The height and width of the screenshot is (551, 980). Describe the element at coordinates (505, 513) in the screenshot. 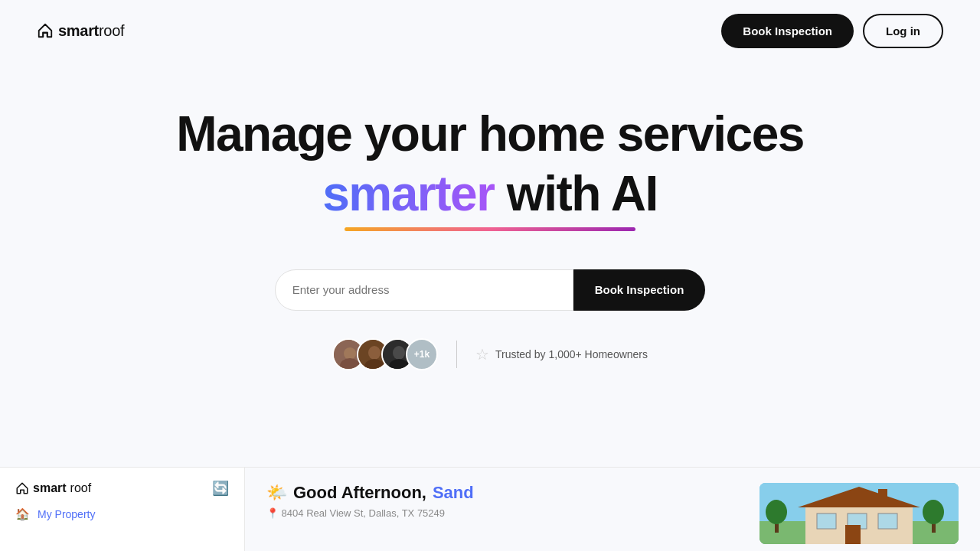

I see `address-text: 📍 8404 Real View St, Dallas, TX 75249` at that location.